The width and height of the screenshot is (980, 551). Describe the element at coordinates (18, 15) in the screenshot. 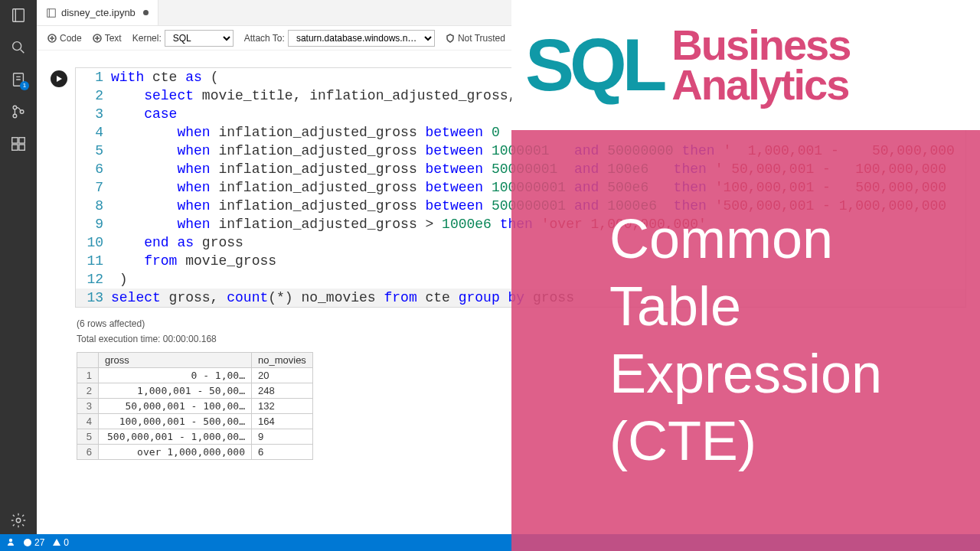

I see `explorer-icon` at that location.